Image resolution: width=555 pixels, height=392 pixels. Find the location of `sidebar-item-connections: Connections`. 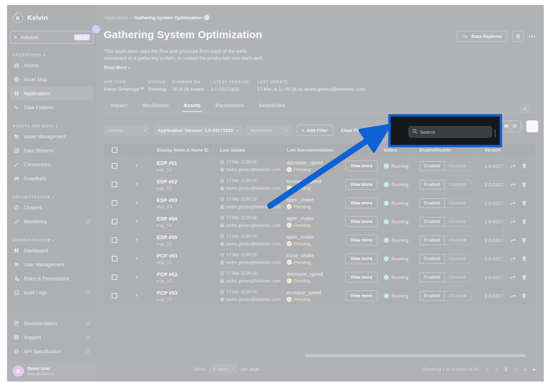

sidebar-item-connections: Connections is located at coordinates (52, 164).